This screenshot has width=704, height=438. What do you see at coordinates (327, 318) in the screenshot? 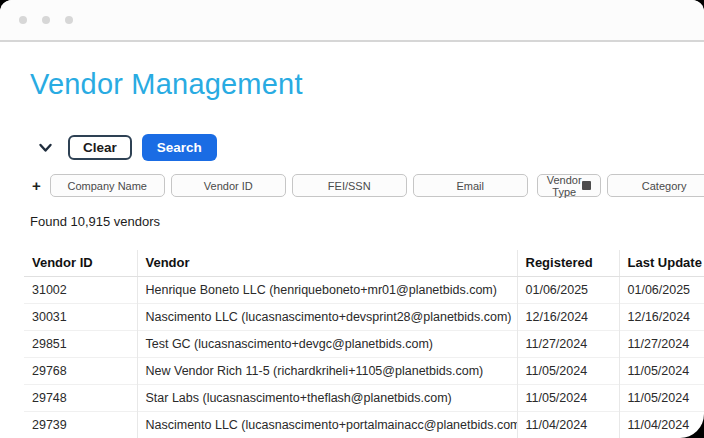
I see `vendor-cell: Nascimento LLC (lucasnascimento+devsprin…` at bounding box center [327, 318].